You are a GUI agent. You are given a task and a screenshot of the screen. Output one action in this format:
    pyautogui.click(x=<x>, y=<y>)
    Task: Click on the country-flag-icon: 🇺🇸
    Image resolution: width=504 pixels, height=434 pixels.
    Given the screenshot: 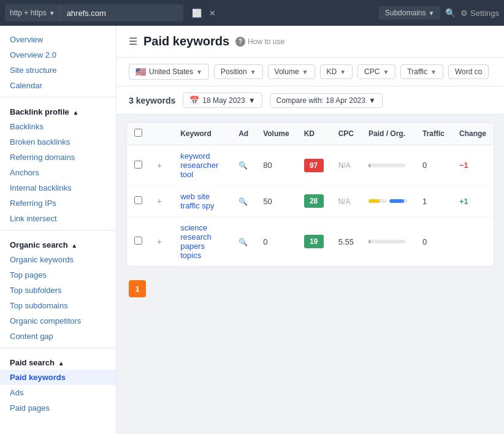 What is the action you would take?
    pyautogui.click(x=141, y=72)
    